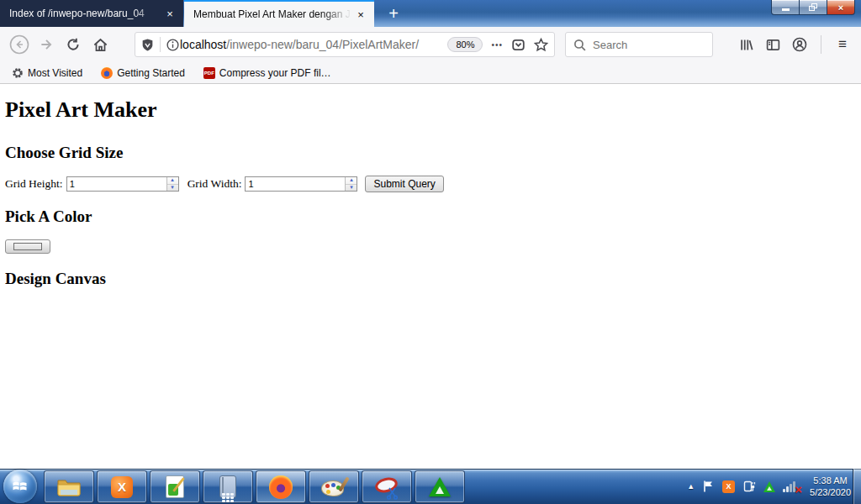 This screenshot has width=861, height=504. Describe the element at coordinates (433, 217) in the screenshot. I see `pick-color-heading: Pick A Color` at that location.